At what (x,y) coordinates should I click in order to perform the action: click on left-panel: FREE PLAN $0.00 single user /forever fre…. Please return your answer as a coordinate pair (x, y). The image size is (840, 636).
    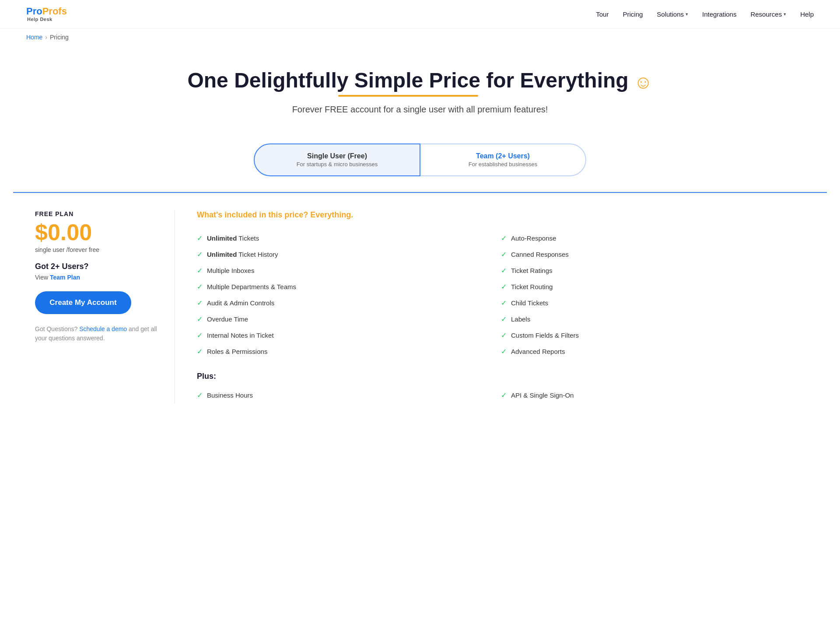
    Looking at the image, I should click on (105, 307).